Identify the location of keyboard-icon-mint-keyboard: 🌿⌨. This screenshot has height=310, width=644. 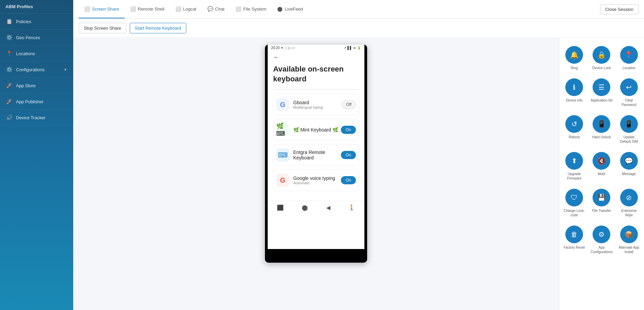
(283, 130).